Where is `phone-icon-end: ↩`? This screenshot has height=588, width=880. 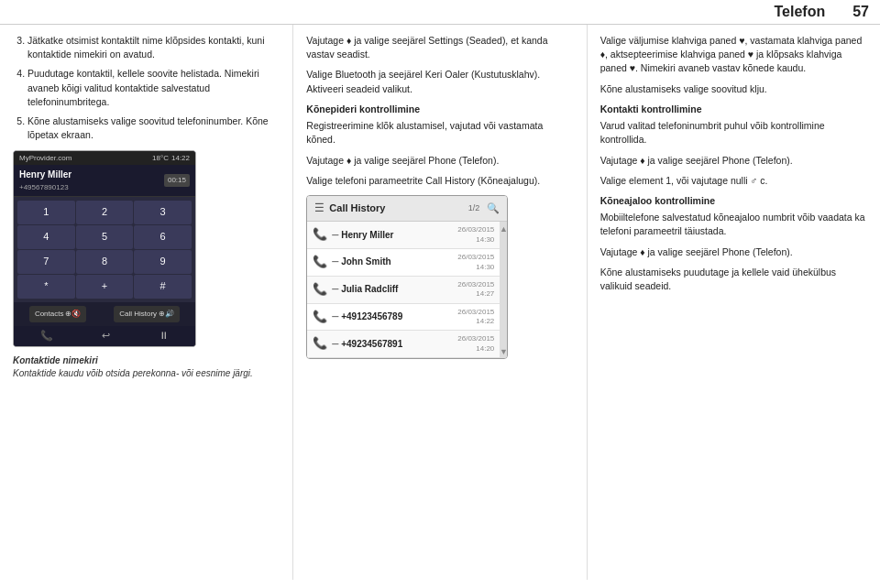
phone-icon-end: ↩ is located at coordinates (106, 336).